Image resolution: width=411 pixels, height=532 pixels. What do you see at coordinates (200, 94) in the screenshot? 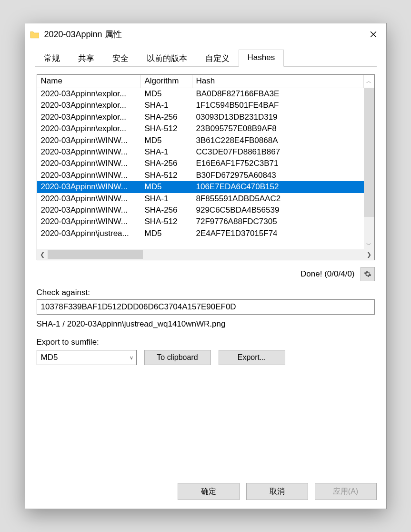
I see `table-row: 2020-03Appinn\explor...MD5BA0D8F827166FB…` at bounding box center [200, 94].